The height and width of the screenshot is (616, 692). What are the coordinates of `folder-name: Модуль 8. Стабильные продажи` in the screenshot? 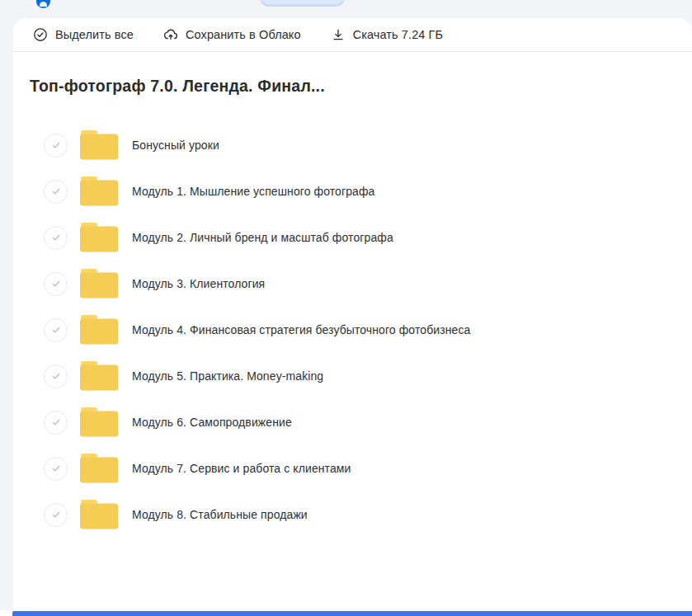 It's located at (219, 515).